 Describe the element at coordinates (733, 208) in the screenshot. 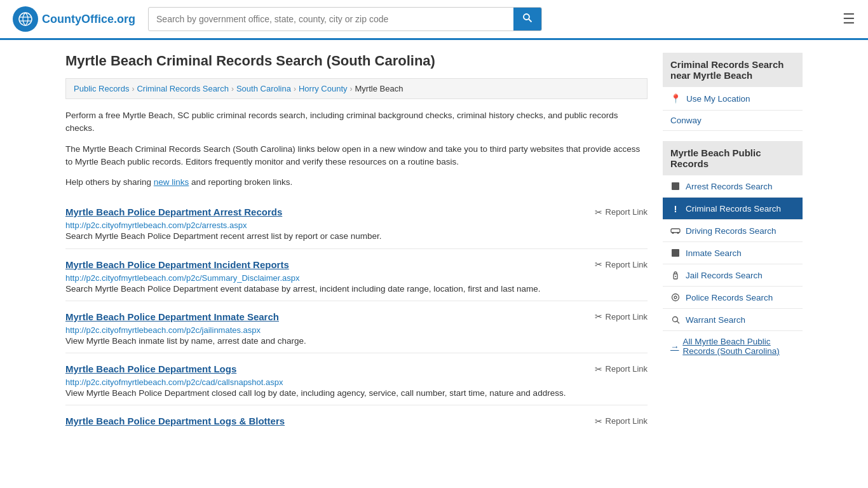

I see `sidebar-item-criminal-records: ! Criminal Records Search` at that location.